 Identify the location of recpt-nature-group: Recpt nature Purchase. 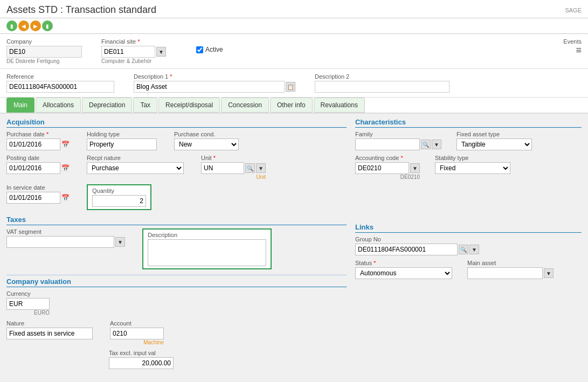
(135, 164).